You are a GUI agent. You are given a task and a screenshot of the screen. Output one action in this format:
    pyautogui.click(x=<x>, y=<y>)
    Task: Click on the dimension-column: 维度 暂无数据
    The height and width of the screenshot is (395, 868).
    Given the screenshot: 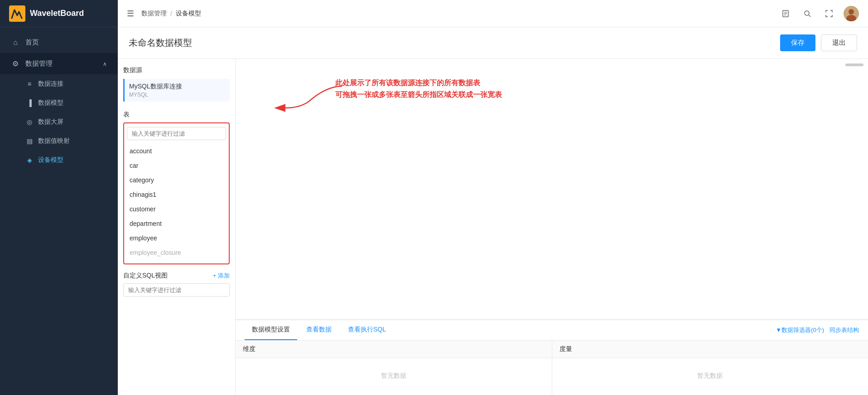 What is the action you would take?
    pyautogui.click(x=394, y=368)
    